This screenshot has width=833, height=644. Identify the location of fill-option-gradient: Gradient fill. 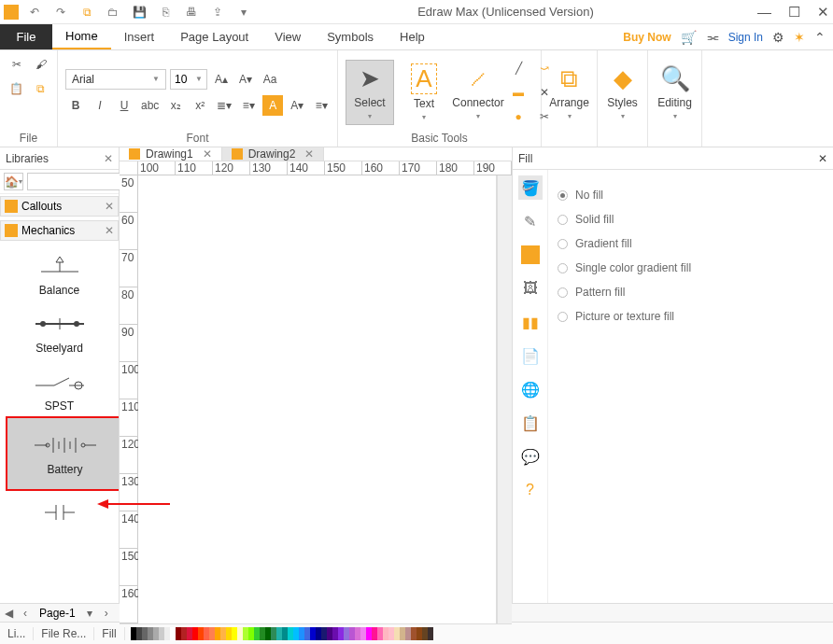
(691, 244).